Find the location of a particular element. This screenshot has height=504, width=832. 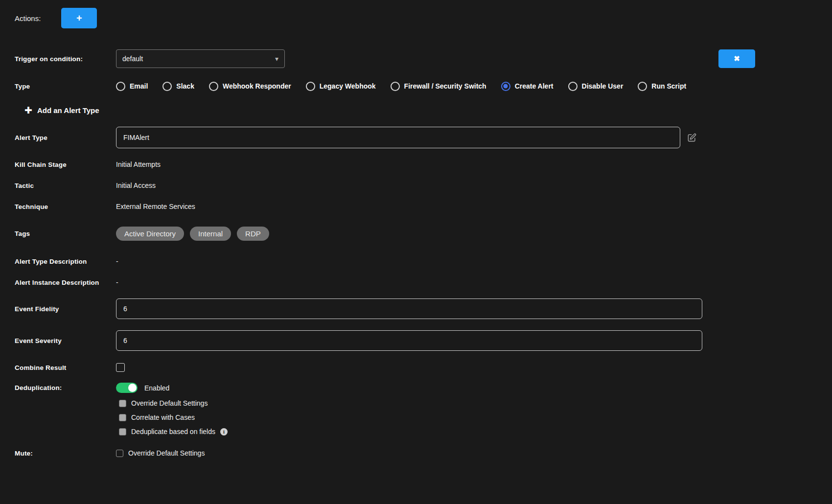

radio-label: Disable User is located at coordinates (603, 86).